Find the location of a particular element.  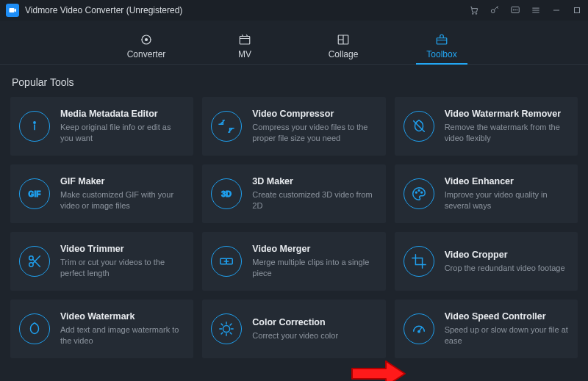

main-nav: Converter MV Collage Toolbox is located at coordinates (294, 43).